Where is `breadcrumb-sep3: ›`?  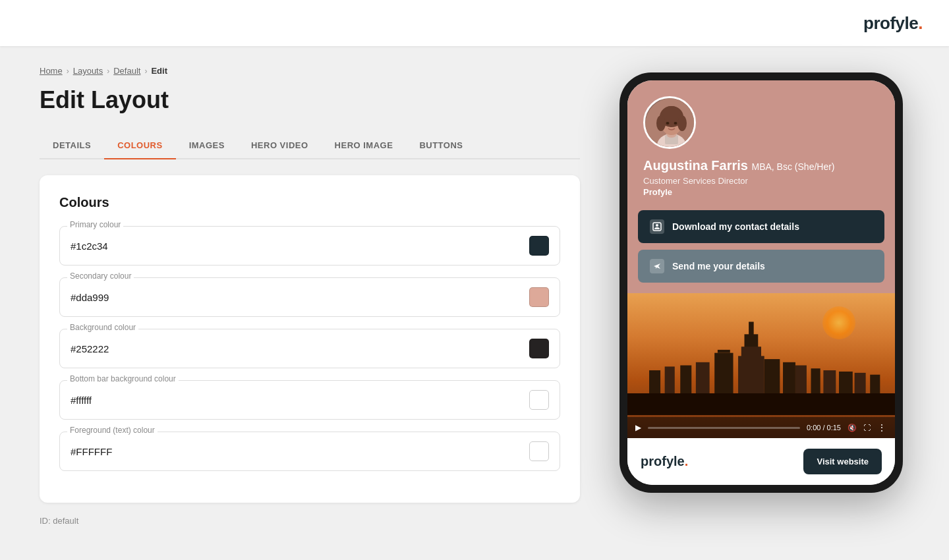
breadcrumb-sep3: › is located at coordinates (146, 71).